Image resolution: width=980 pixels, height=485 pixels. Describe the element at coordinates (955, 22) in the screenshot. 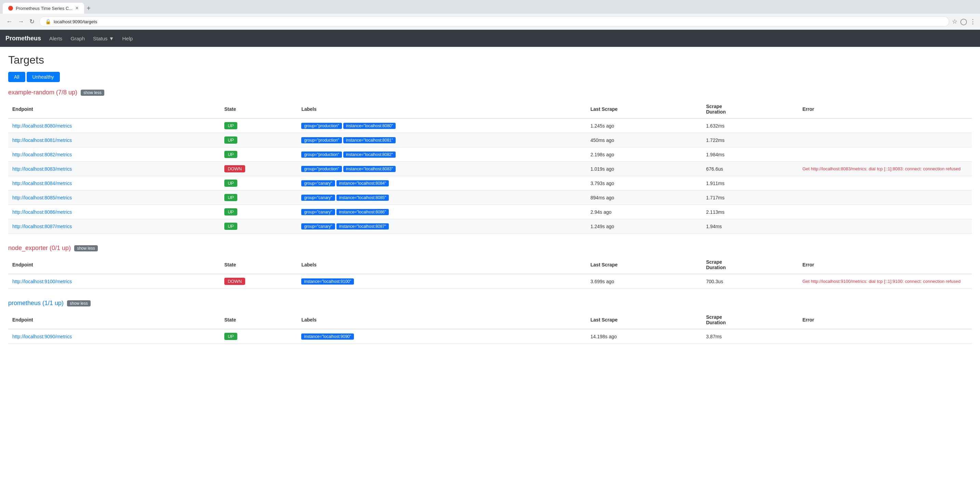

I see `bookmark-icon: ☆` at that location.